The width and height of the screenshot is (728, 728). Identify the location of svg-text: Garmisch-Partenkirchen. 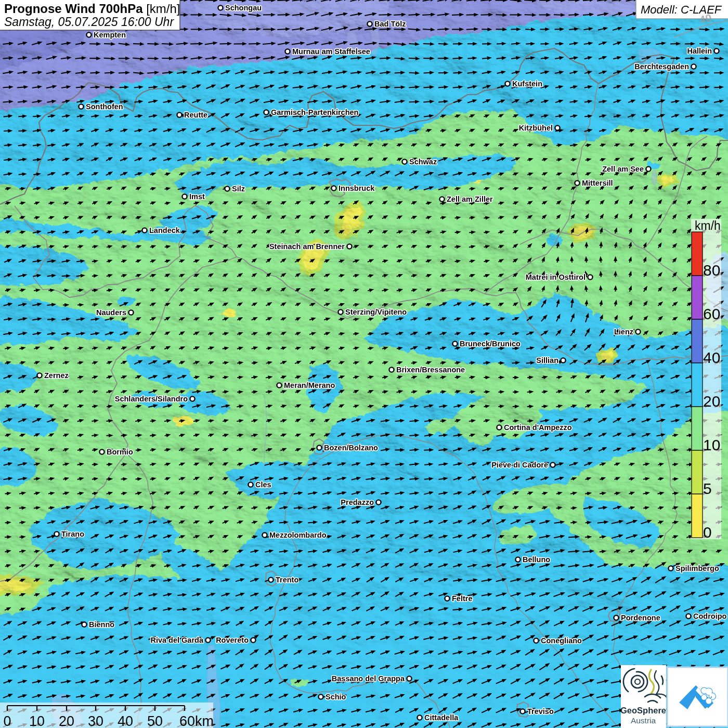
(315, 112).